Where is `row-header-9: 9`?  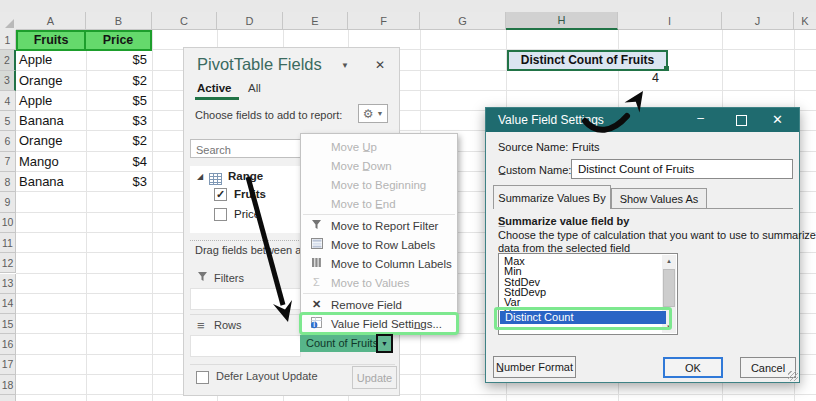 row-header-9: 9 is located at coordinates (8, 202).